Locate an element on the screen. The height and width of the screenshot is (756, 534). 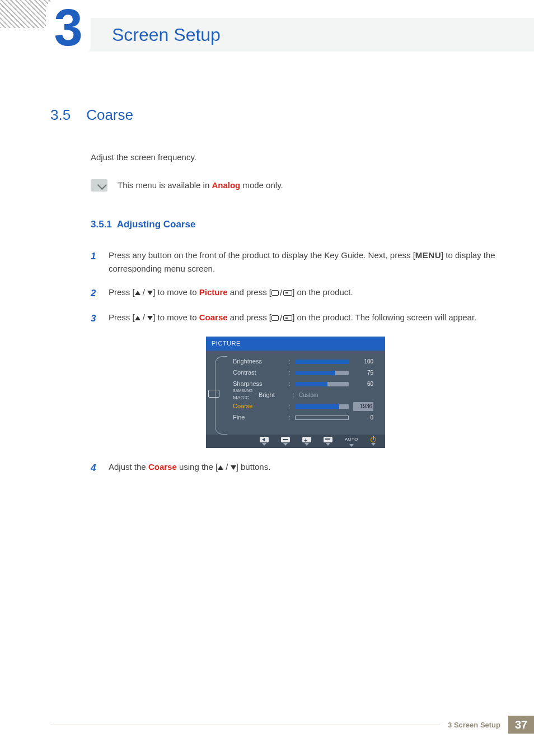
osd-title: PICTURE is located at coordinates (296, 344).